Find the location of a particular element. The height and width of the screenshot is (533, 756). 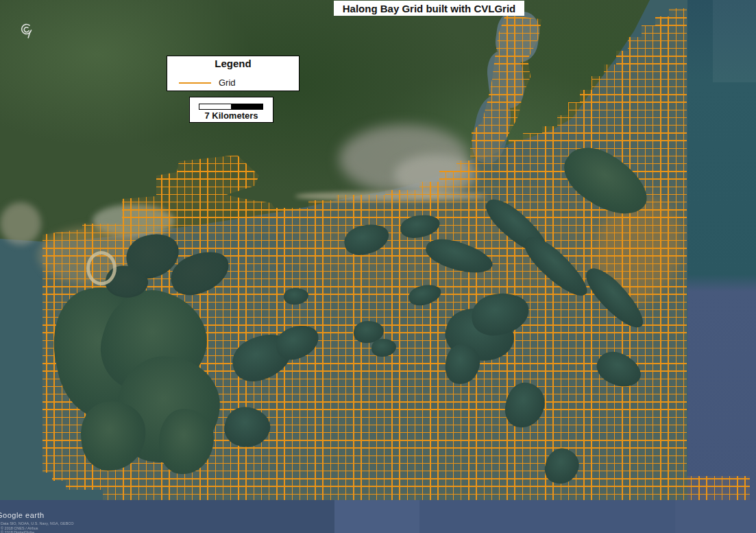

urban-area is located at coordinates (21, 224).